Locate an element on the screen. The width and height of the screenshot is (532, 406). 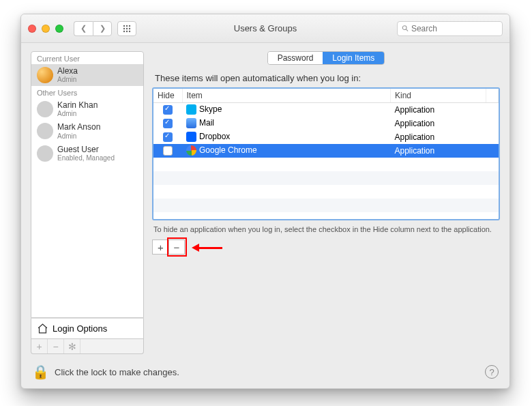
close-icon is located at coordinates (32, 29).